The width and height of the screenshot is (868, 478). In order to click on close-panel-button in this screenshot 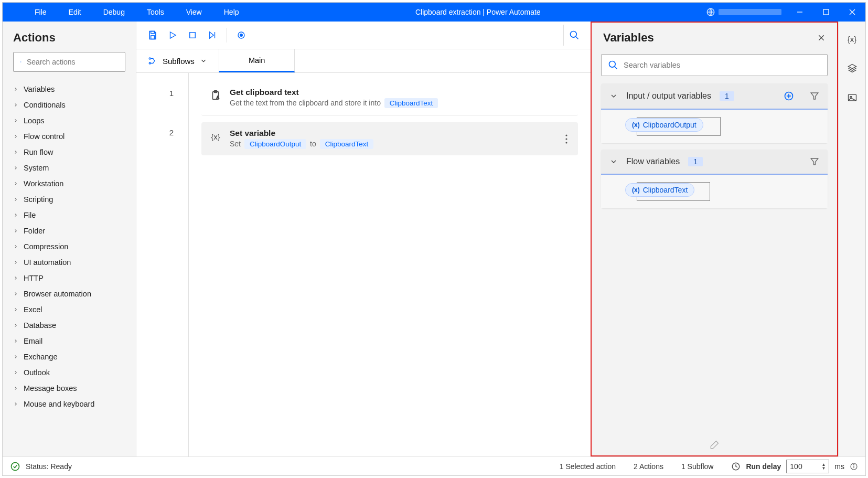, I will do `click(821, 38)`.